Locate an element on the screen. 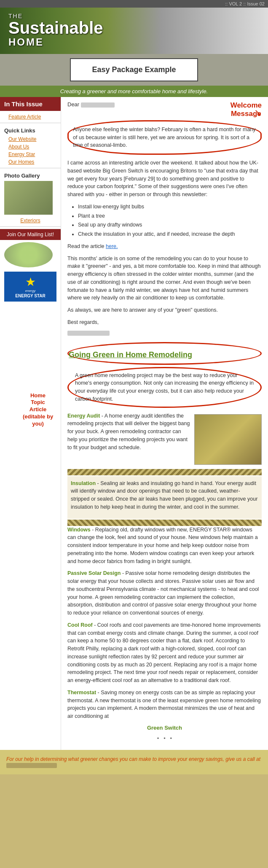 The height and width of the screenshot is (868, 268). header-photo: THE Sustainable HOME is located at coordinates (134, 31).